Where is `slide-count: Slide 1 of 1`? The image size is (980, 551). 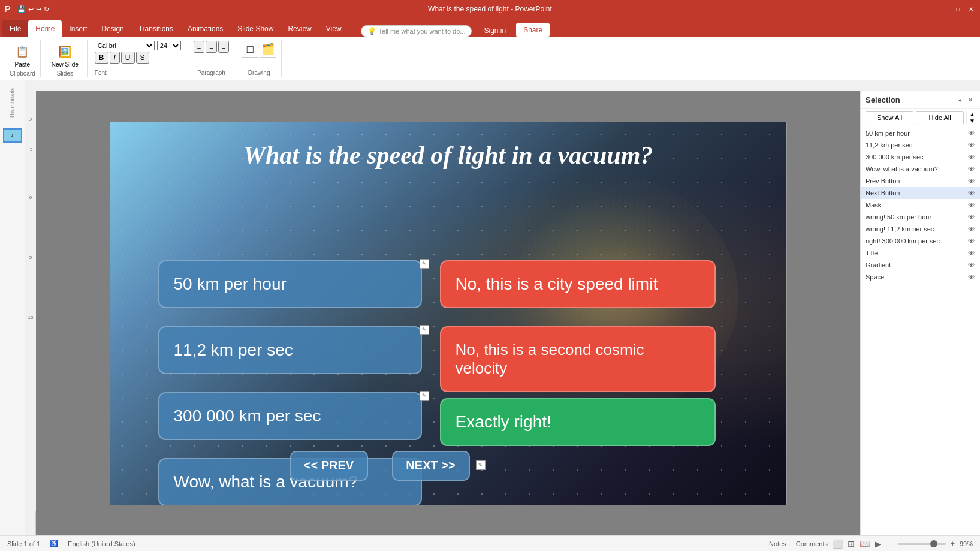
slide-count: Slide 1 of 1 is located at coordinates (24, 544).